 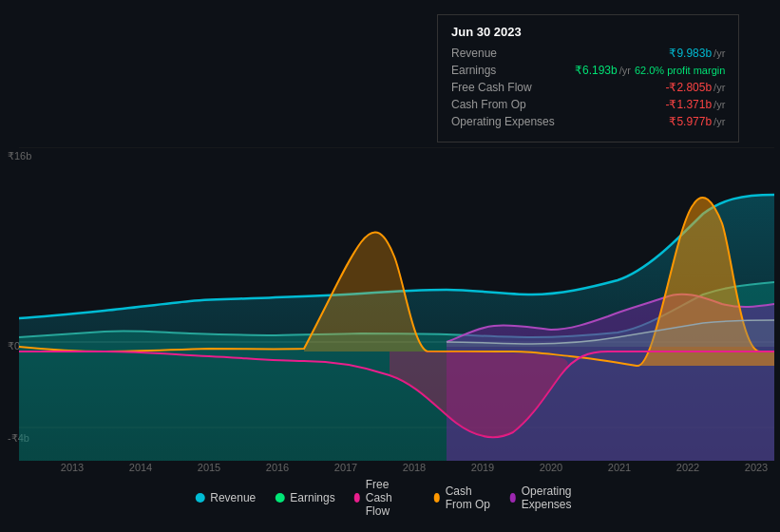 What do you see at coordinates (72, 467) in the screenshot?
I see `x-label-2013: 2013` at bounding box center [72, 467].